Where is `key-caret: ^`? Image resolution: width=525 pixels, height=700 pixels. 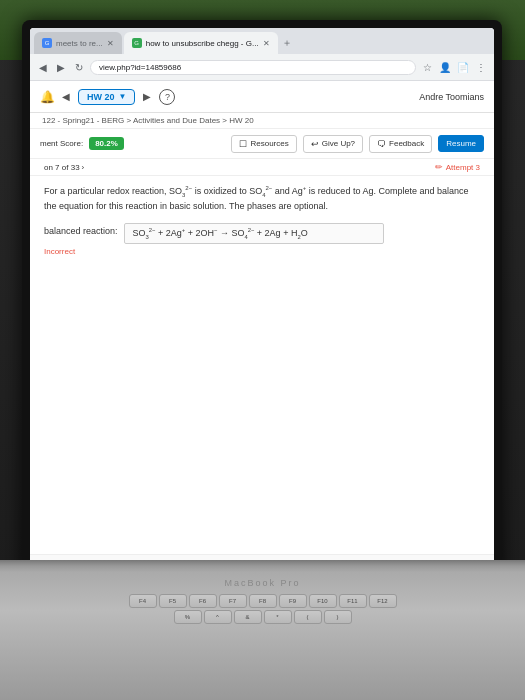
key-caret: ^ is located at coordinates (218, 617).